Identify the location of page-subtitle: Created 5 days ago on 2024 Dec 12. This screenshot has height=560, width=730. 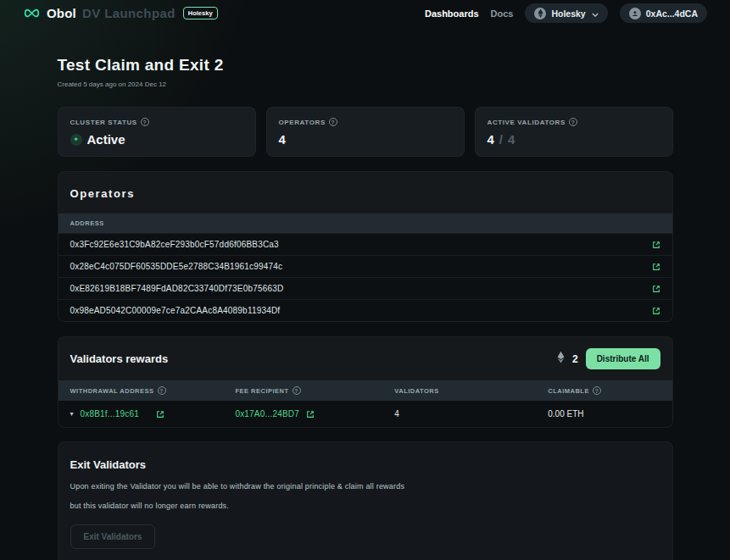
(365, 85).